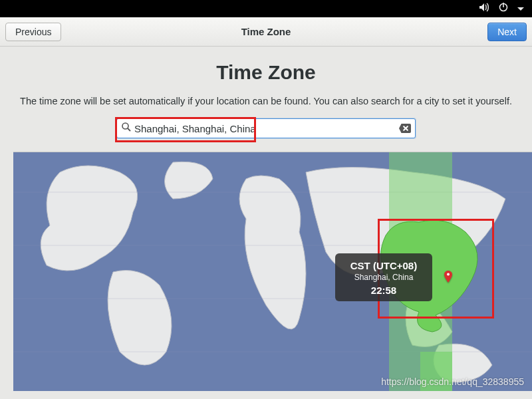  I want to click on clear-icon, so click(405, 128).